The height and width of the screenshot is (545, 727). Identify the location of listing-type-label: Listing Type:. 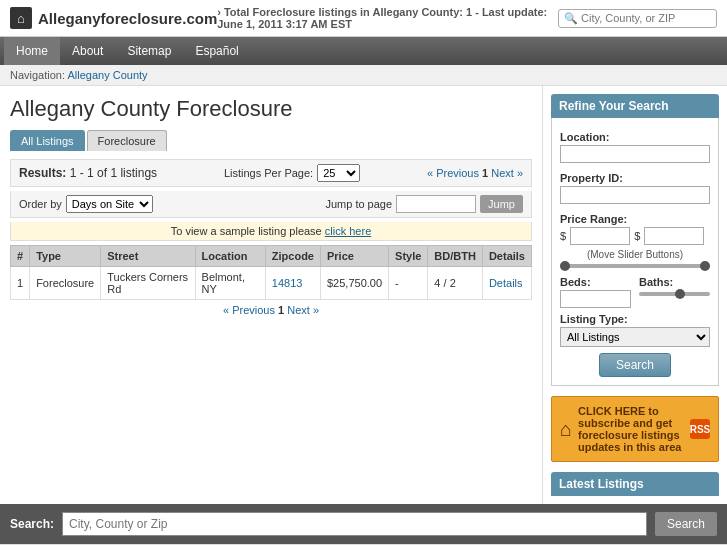
(635, 319).